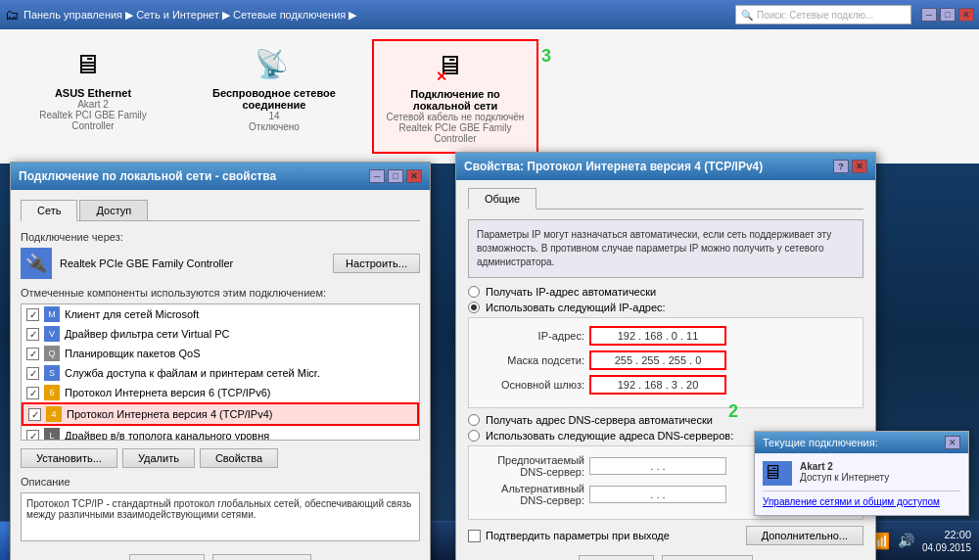 The width and height of the screenshot is (979, 560). Describe the element at coordinates (36, 263) in the screenshot. I see `network-card-icon: 🔌` at that location.